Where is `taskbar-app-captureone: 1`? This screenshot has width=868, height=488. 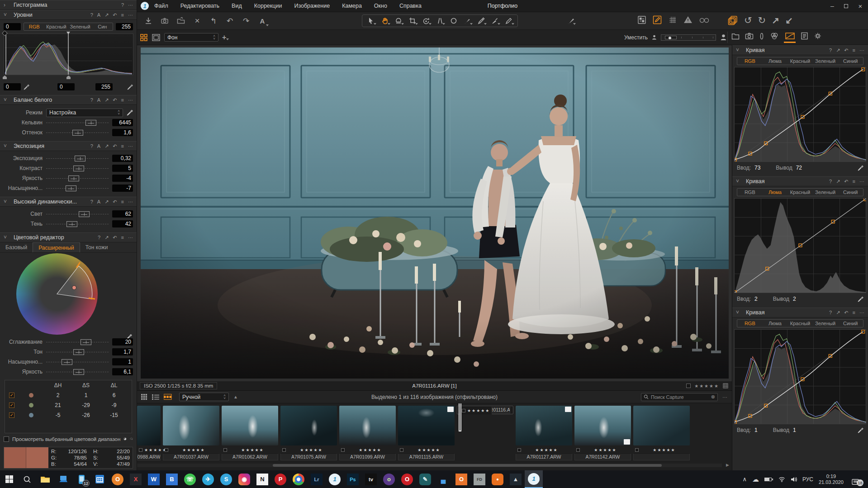 taskbar-app-captureone: 1 is located at coordinates (335, 479).